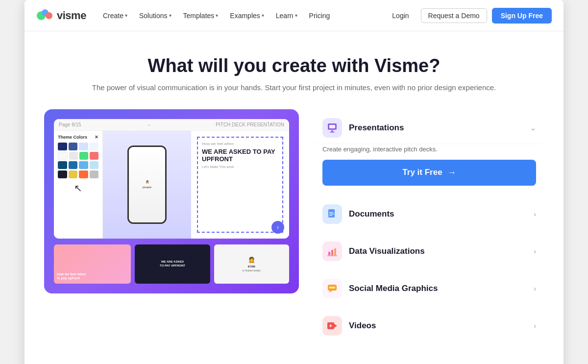 This screenshot has height=364, width=588. Describe the element at coordinates (332, 214) in the screenshot. I see `documents-icon` at that location.